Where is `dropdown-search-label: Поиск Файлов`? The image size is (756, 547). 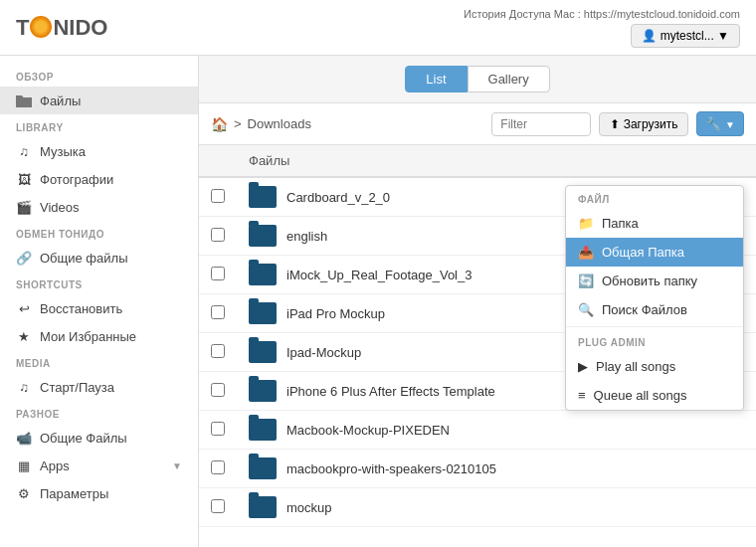
dropdown-search-label: Поиск Файлов is located at coordinates (645, 310).